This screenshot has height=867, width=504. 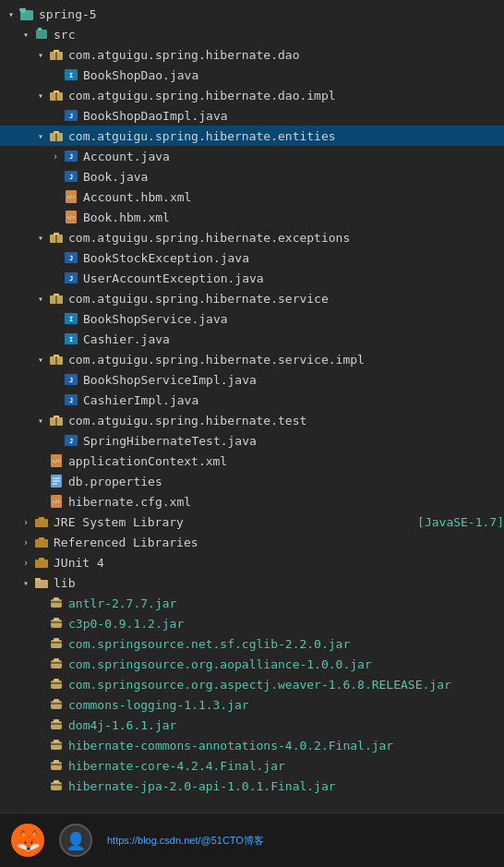 I want to click on tree-item: com.atguigu.spring.hibernate.exceptions, so click(x=252, y=237).